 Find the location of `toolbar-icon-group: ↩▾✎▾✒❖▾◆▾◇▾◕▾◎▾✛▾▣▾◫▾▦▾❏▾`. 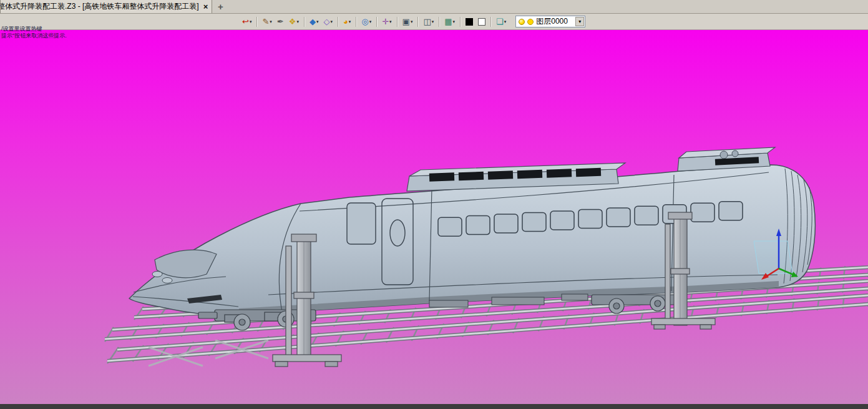

toolbar-icon-group: ↩▾✎▾✒❖▾◆▾◇▾◕▾◎▾✛▾▣▾◫▾▦▾❏▾ is located at coordinates (374, 22).